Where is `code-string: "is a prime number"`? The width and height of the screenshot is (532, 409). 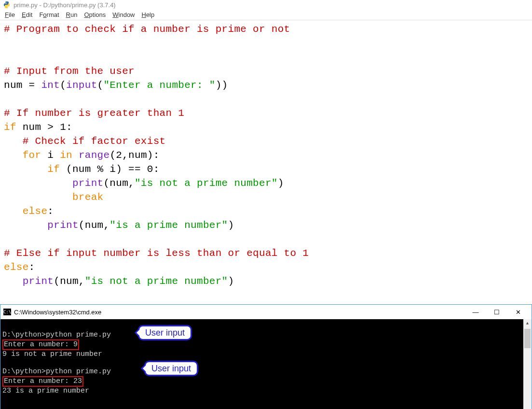
code-string: "is a prime number" is located at coordinates (169, 225).